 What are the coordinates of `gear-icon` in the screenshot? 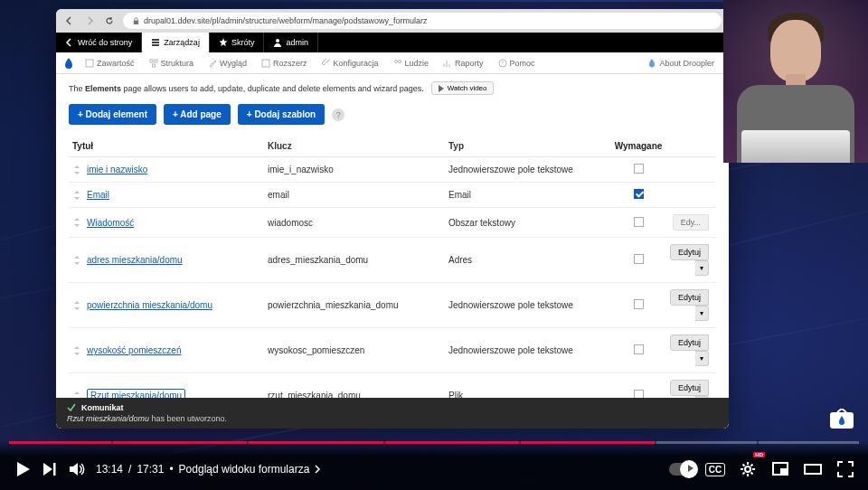 It's located at (748, 469).